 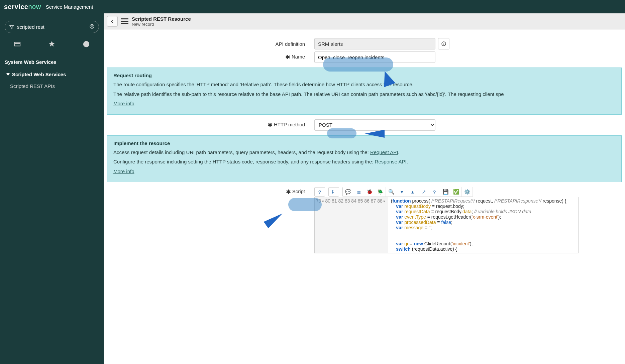 What do you see at coordinates (92, 27) in the screenshot?
I see `clear-filter-icon` at bounding box center [92, 27].